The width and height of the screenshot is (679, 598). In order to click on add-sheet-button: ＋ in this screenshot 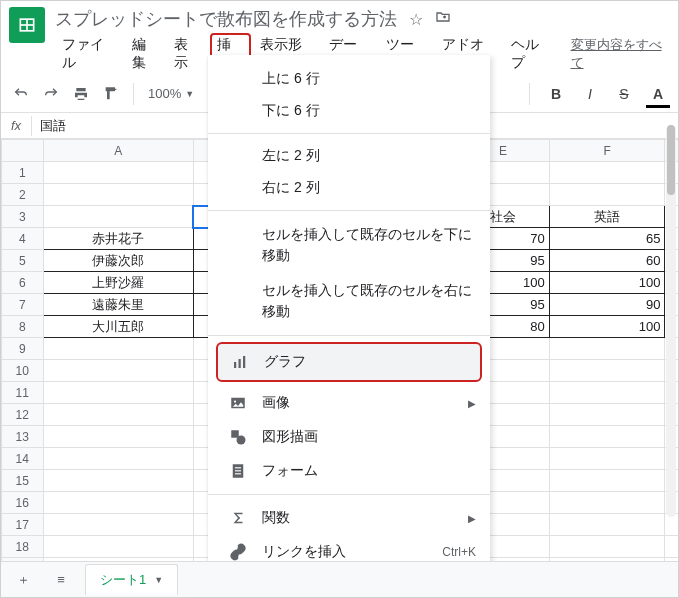, I will do `click(23, 580)`.